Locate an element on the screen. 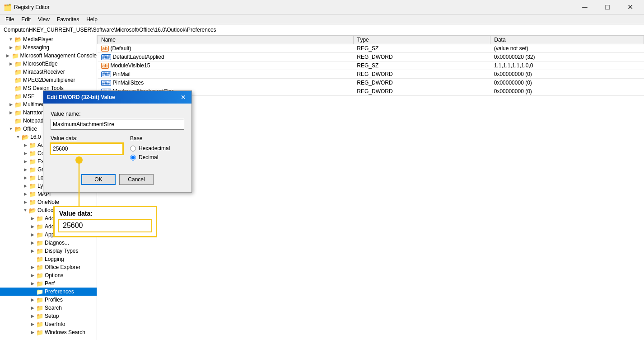 Image resolution: width=644 pixels, height=340 pixels. value-data-input is located at coordinates (87, 149).